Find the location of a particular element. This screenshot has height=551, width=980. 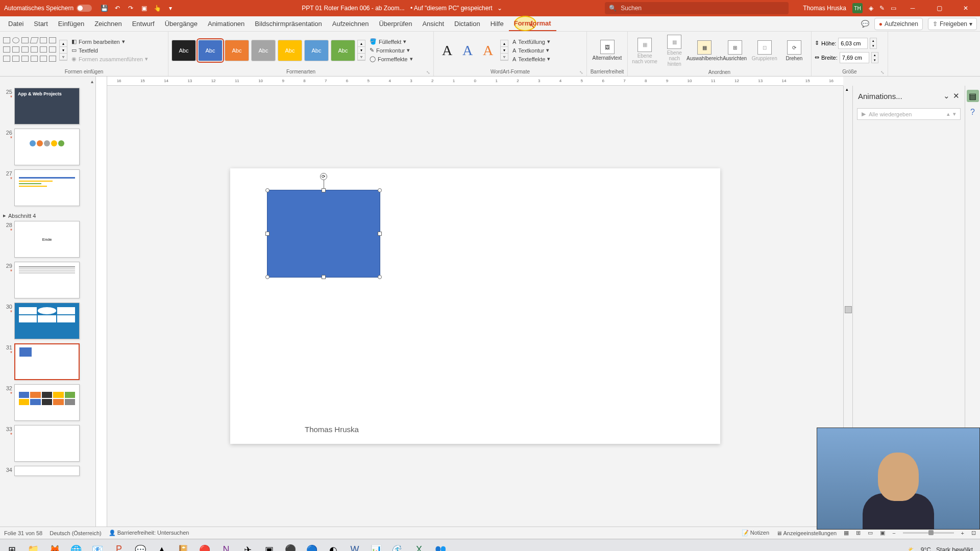

handle-bc is located at coordinates (324, 277).